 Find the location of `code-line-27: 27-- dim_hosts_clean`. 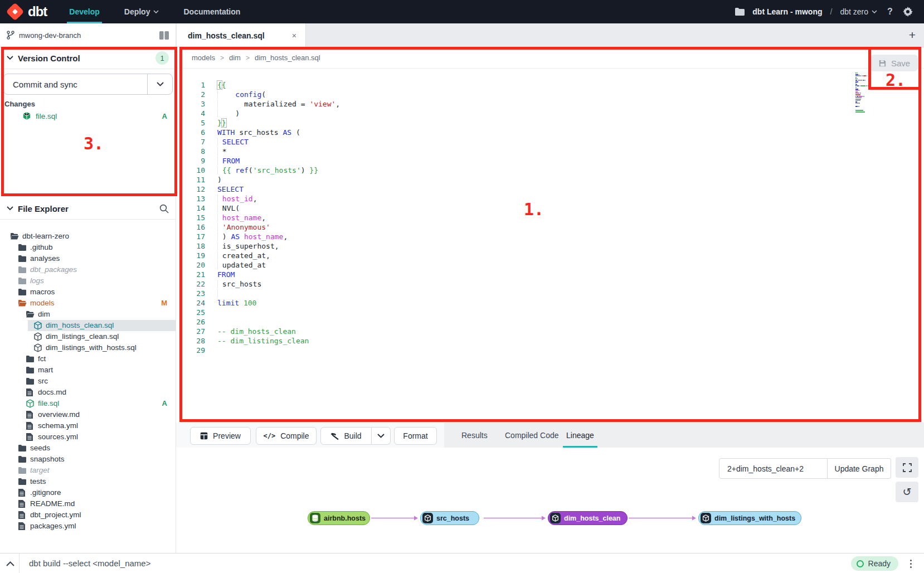

code-line-27: 27-- dim_hosts_clean is located at coordinates (550, 331).